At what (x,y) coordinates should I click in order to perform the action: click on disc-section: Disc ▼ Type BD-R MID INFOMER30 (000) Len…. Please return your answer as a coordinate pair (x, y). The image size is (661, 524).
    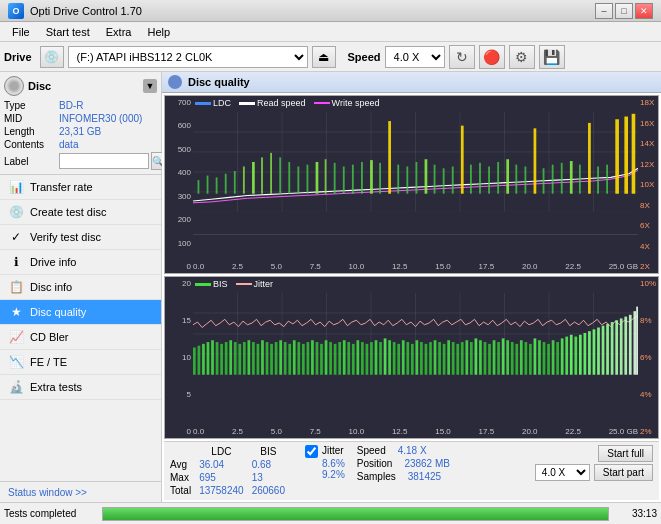
    Looking at the image, I should click on (80, 124).